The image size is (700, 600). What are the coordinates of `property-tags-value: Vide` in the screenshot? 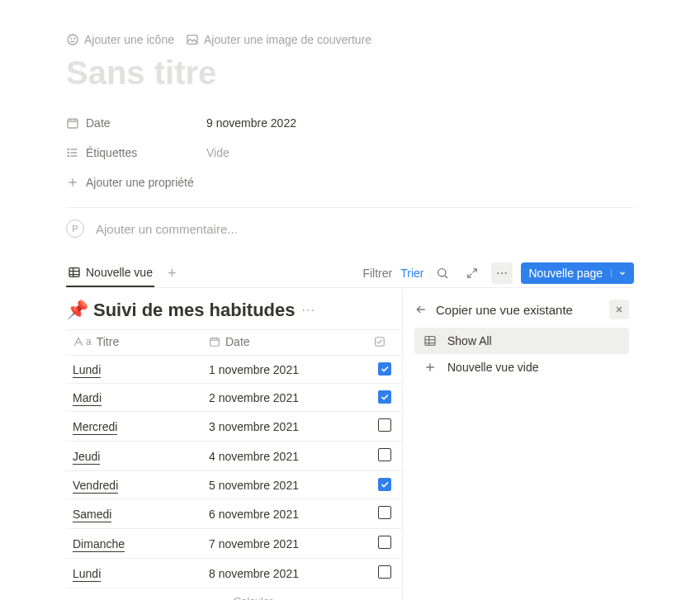 It's located at (218, 153).